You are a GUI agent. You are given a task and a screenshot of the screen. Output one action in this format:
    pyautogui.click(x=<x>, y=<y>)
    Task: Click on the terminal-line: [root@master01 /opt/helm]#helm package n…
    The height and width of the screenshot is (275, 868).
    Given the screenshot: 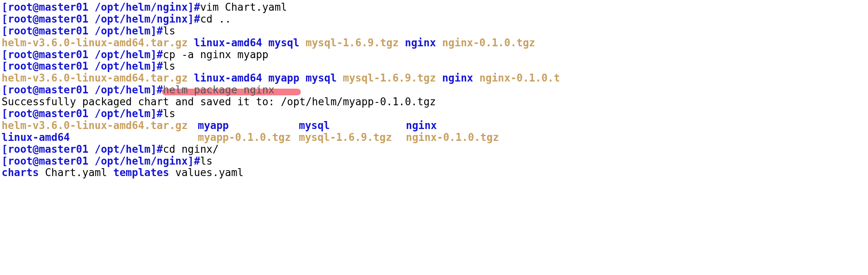 What is the action you would take?
    pyautogui.click(x=434, y=90)
    